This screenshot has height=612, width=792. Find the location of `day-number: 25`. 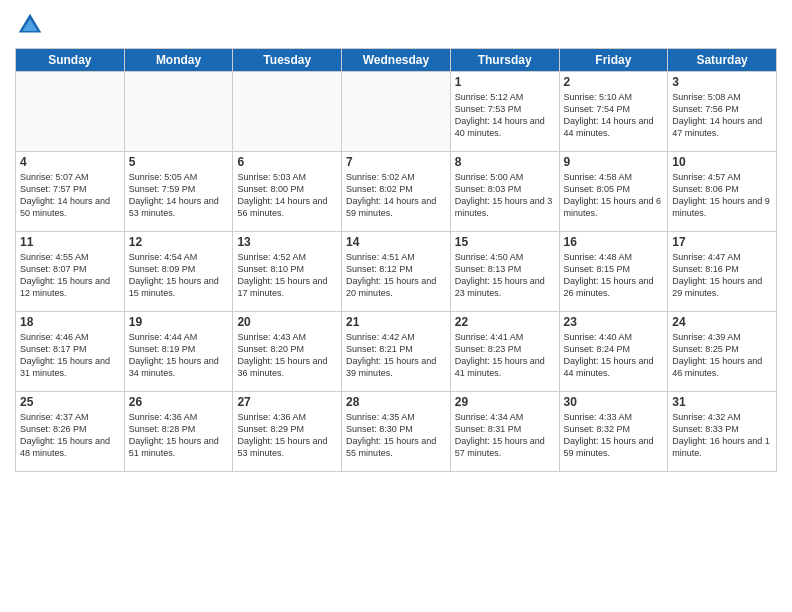

day-number: 25 is located at coordinates (70, 402).